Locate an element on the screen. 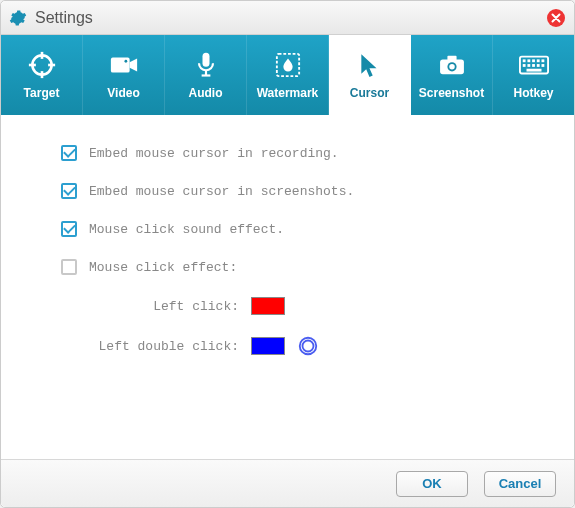 This screenshot has width=575, height=508. window-title: Settings is located at coordinates (64, 18).